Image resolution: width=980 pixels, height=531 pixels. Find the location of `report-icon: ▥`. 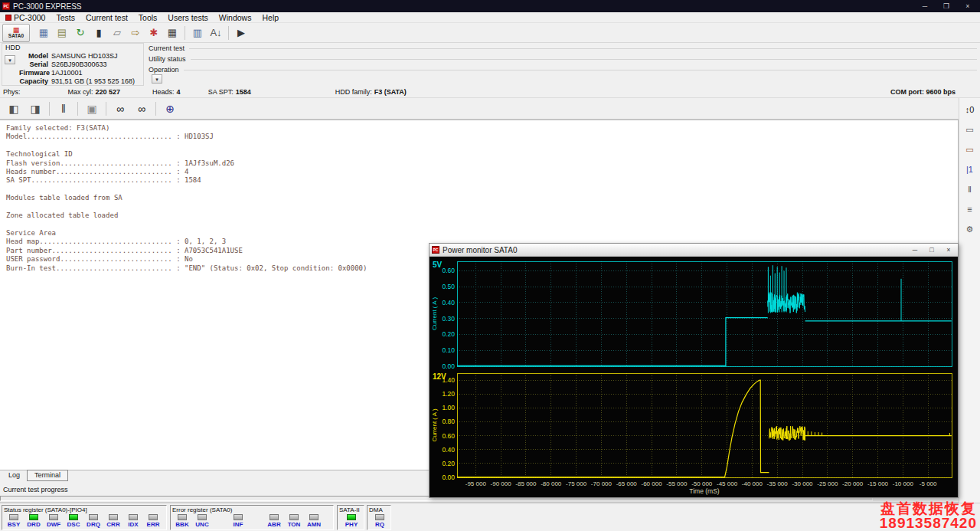

report-icon: ▥ is located at coordinates (198, 33).